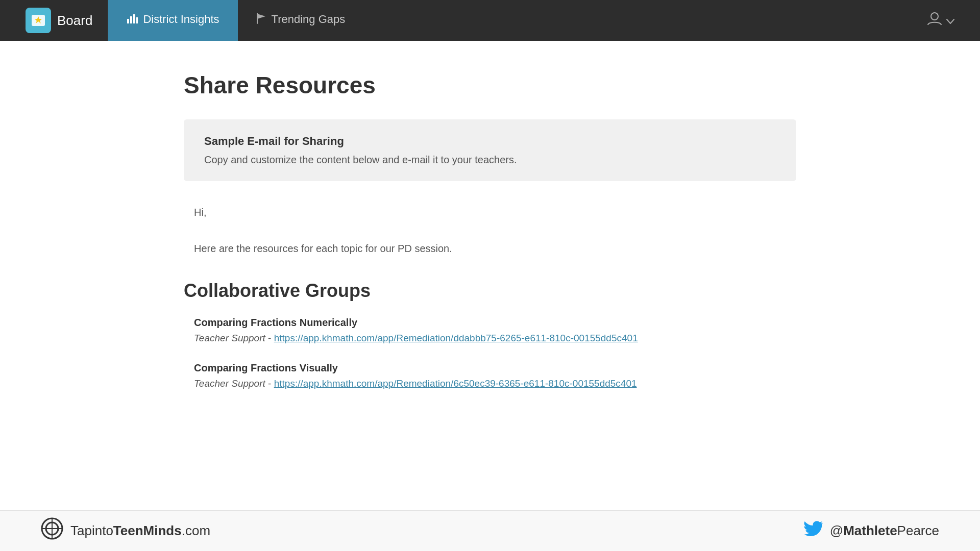 This screenshot has height=551, width=980. Describe the element at coordinates (455, 384) in the screenshot. I see `group-item-1-link: https://app.khmath.com/app/Remediation/6…` at that location.